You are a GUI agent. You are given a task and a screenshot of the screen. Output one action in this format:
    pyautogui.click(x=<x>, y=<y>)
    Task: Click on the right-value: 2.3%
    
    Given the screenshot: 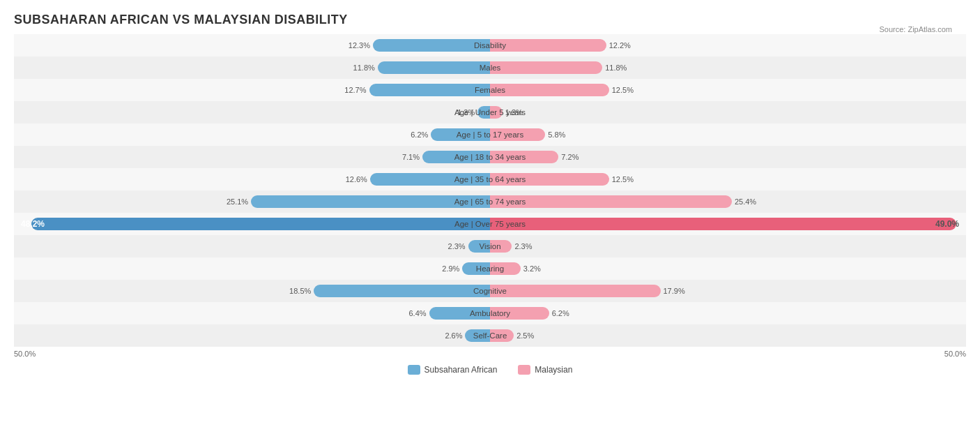 What is the action you would take?
    pyautogui.click(x=527, y=246)
    